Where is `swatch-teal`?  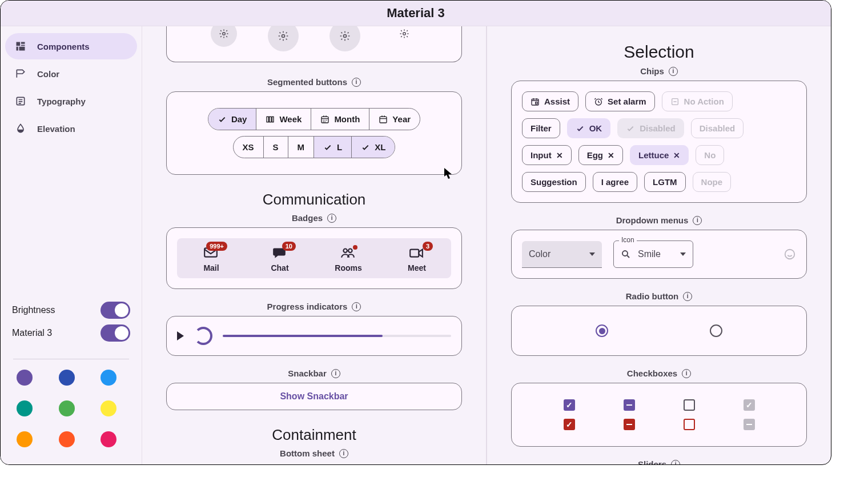 swatch-teal is located at coordinates (25, 408).